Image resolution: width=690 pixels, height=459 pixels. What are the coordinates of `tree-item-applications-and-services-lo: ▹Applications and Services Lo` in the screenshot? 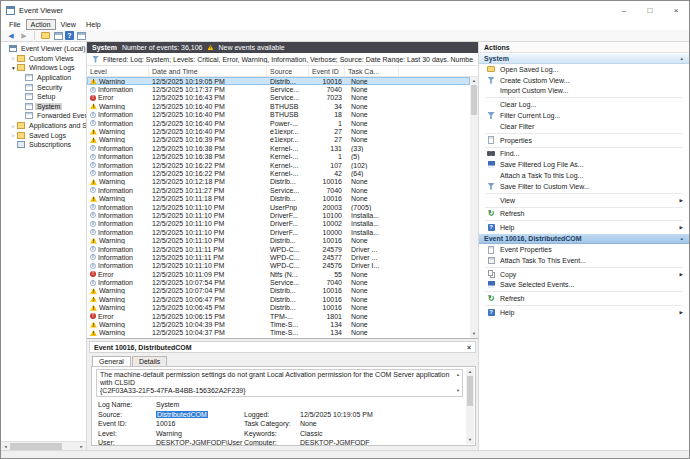 It's located at (44, 126).